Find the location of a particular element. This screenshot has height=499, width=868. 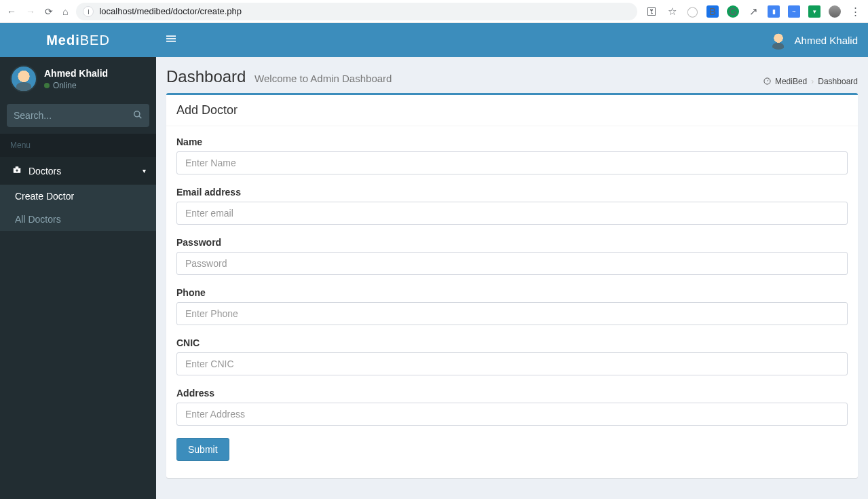

menu-section-label: Menu is located at coordinates (78, 145).